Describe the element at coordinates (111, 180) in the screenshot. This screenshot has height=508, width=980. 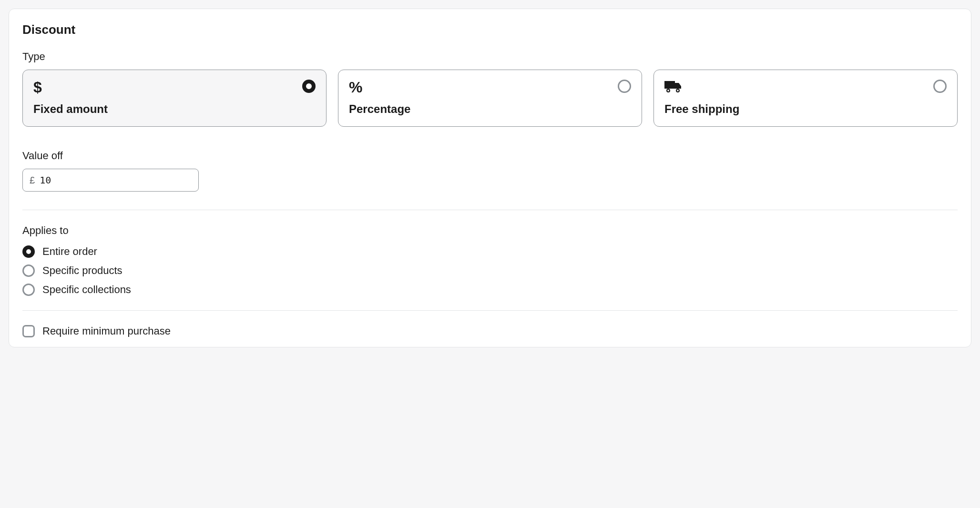
I see `value-off-input-wrap: £` at that location.